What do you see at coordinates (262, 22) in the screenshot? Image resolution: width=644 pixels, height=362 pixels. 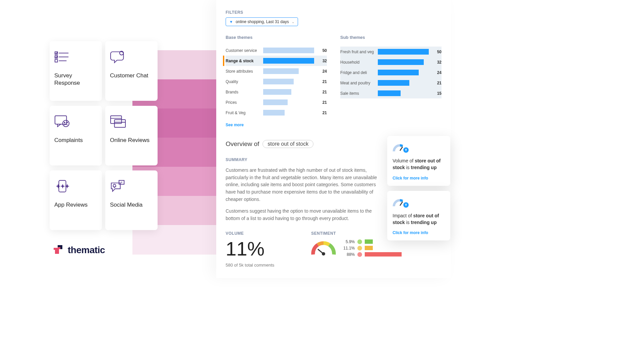 I see `filter-value: online shopping, Last 31 days` at bounding box center [262, 22].